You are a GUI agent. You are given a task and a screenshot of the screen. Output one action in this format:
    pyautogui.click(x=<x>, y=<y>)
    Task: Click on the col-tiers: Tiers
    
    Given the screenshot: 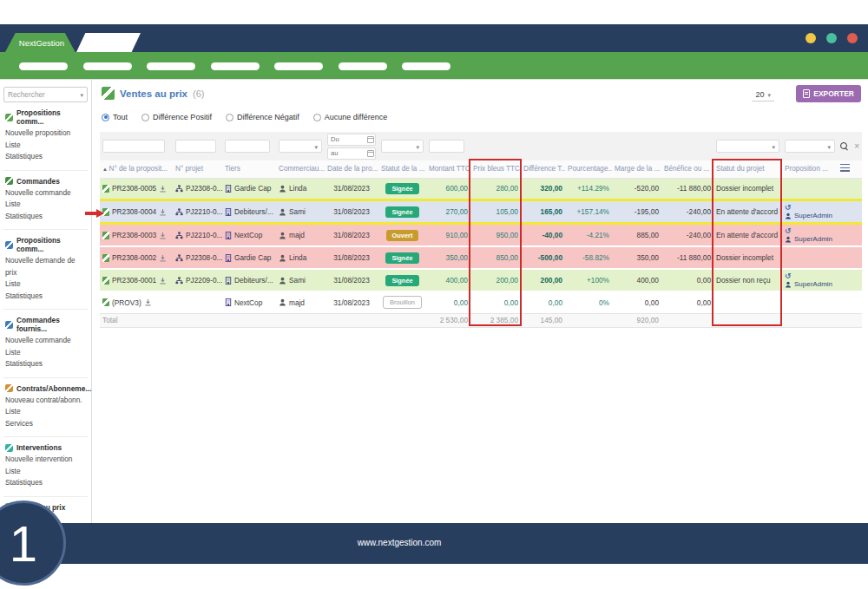 What is the action you would take?
    pyautogui.click(x=249, y=169)
    